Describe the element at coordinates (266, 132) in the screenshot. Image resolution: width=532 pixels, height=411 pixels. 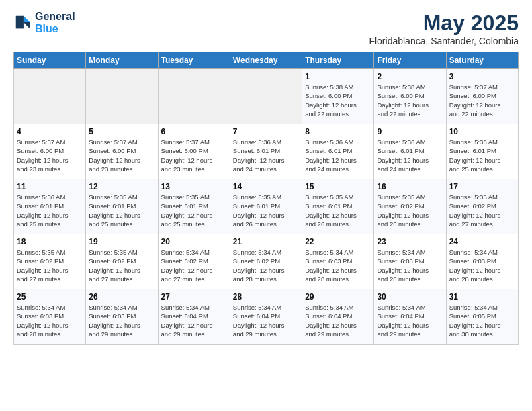
I see `day-number: 7` at that location.